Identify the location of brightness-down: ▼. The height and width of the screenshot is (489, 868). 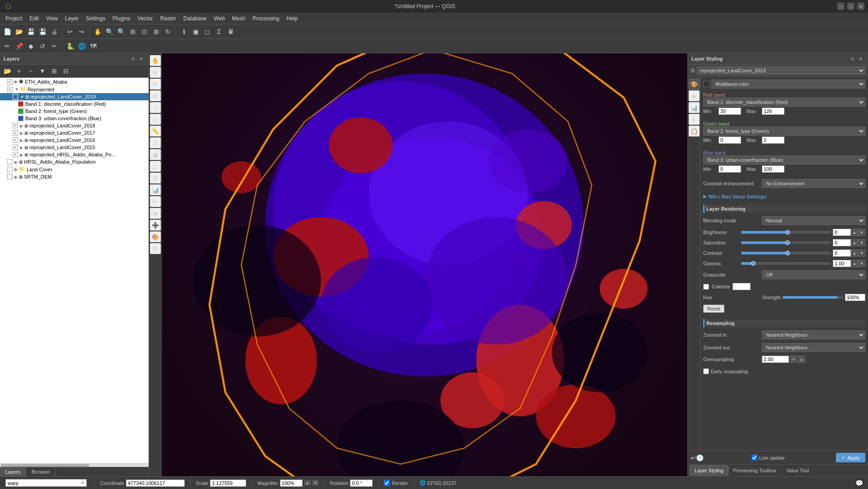
(862, 232).